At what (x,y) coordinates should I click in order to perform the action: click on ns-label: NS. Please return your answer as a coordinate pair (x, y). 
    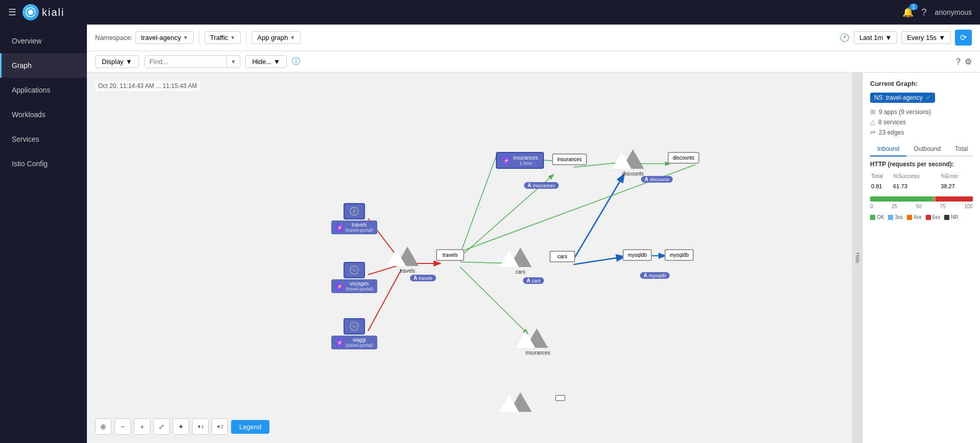
    Looking at the image, I should click on (878, 98).